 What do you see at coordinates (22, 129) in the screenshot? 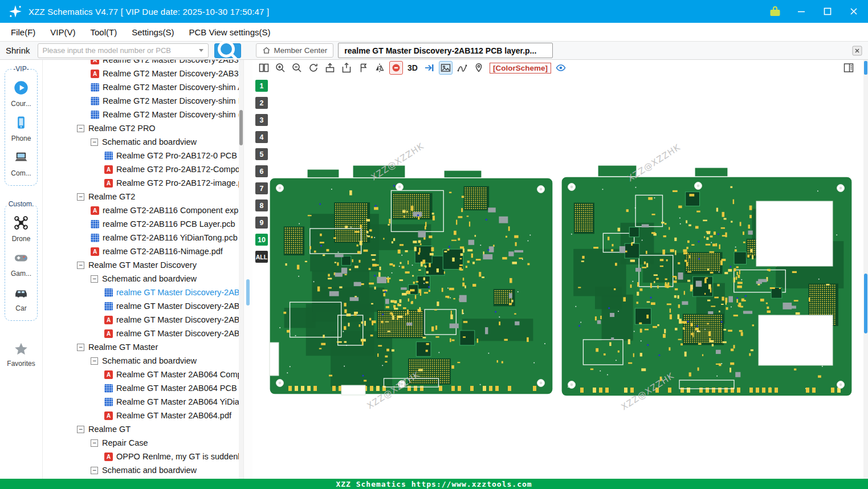
I see `sidebar-item-phone: Phone` at bounding box center [22, 129].